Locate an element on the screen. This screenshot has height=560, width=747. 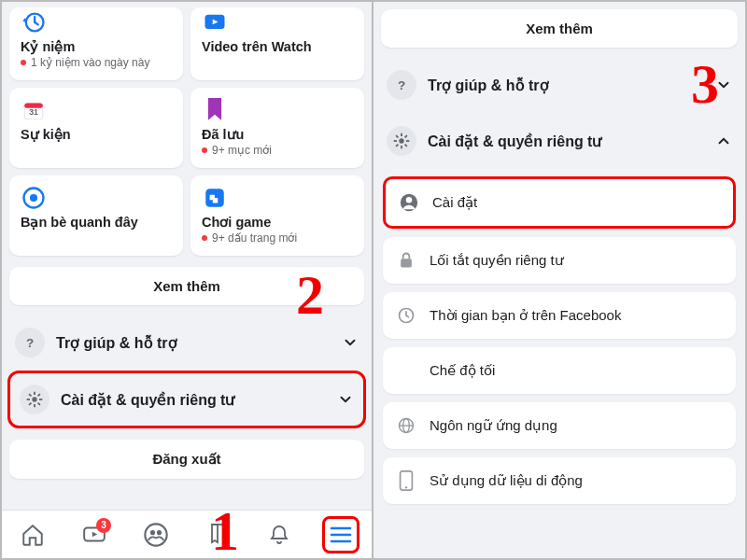
lock-icon is located at coordinates (406, 260).